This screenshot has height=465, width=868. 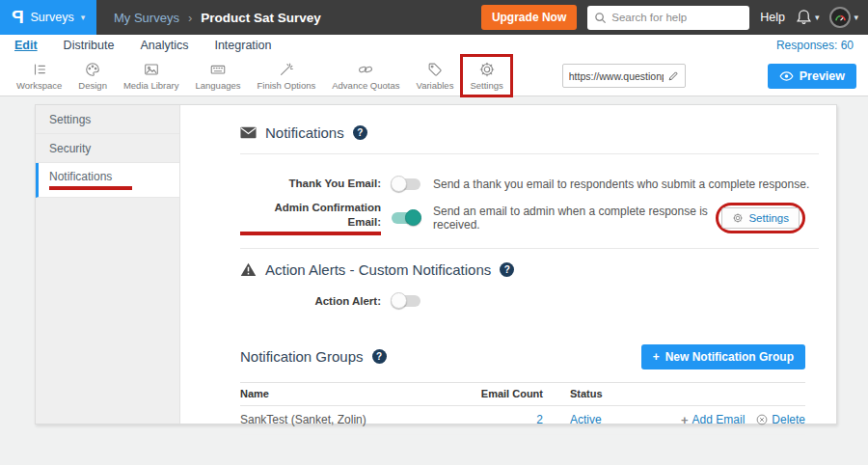 I want to click on circle-x-icon, so click(x=762, y=420).